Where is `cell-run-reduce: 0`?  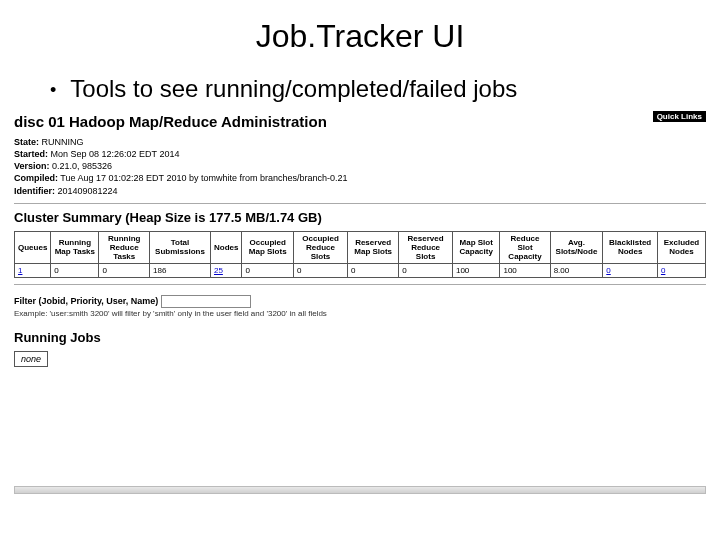
cell-run-reduce: 0 is located at coordinates (124, 270).